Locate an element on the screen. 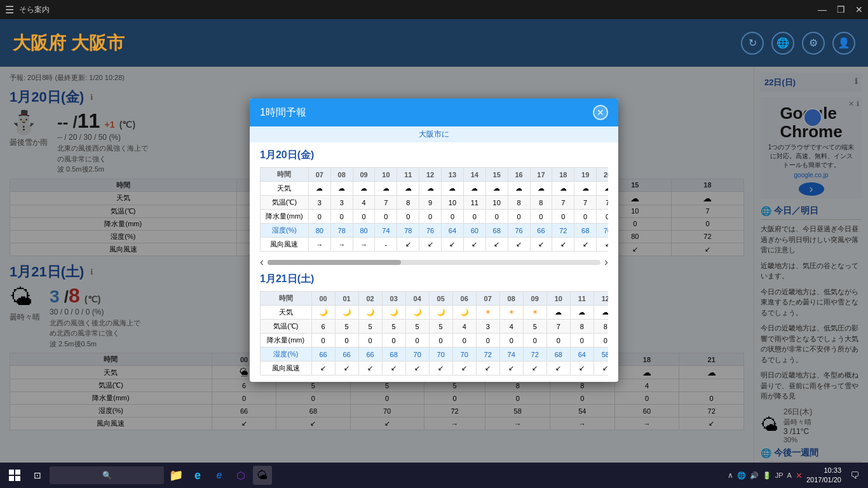  modal-day1-humidity-row: 湿度(%) 807880 747876 646068 766672 687080 is located at coordinates (435, 231).